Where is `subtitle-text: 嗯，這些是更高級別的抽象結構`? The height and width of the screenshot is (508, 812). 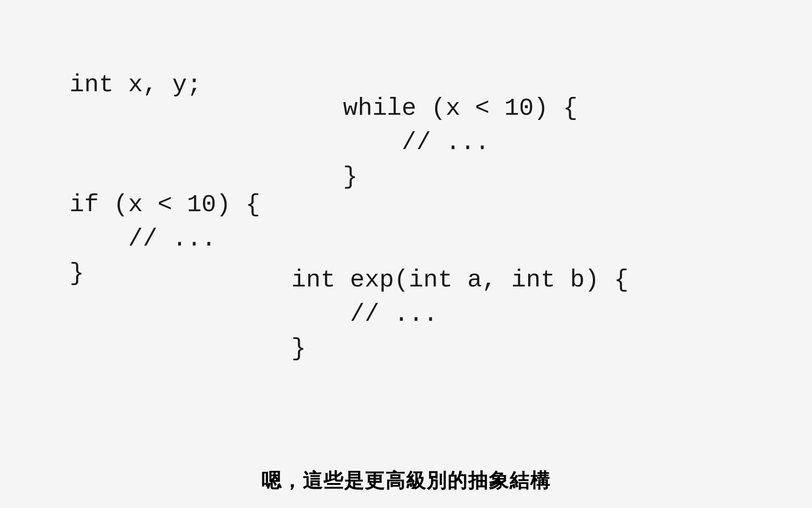
subtitle-text: 嗯，這些是更高級別的抽象結構 is located at coordinates (406, 481).